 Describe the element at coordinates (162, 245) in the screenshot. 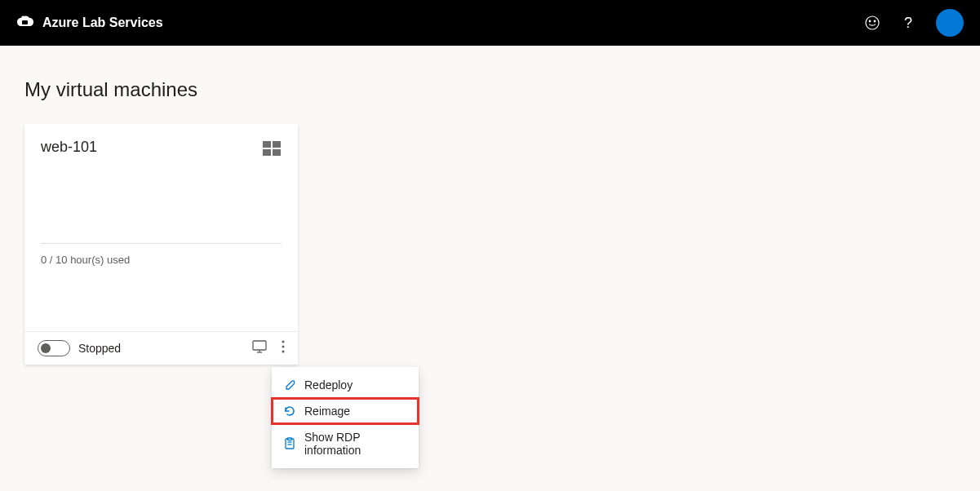

I see `vm-card: web-101 0 / 10 hour(s) used Stopped` at that location.